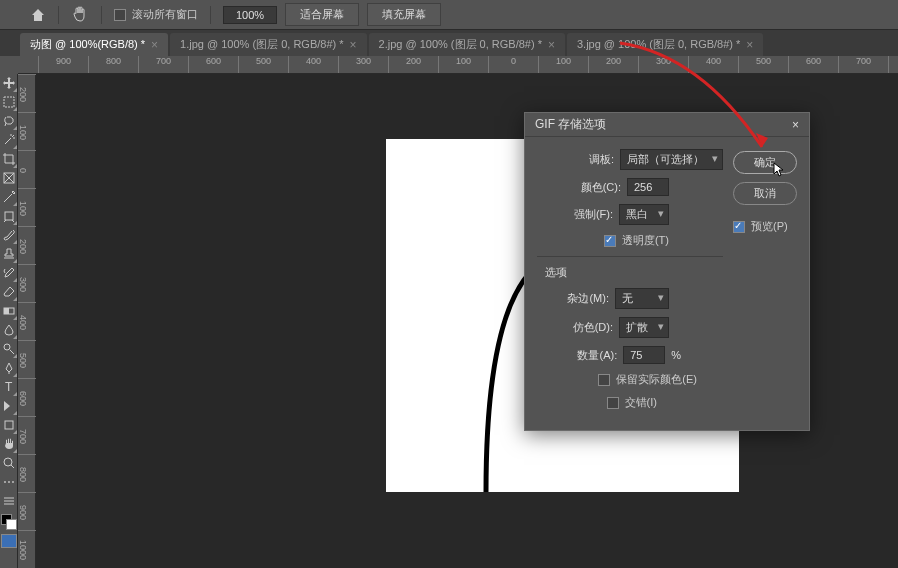  Describe the element at coordinates (156, 14) in the screenshot. I see `scroll-all-windows-checkbox: 滚动所有窗口` at that location.